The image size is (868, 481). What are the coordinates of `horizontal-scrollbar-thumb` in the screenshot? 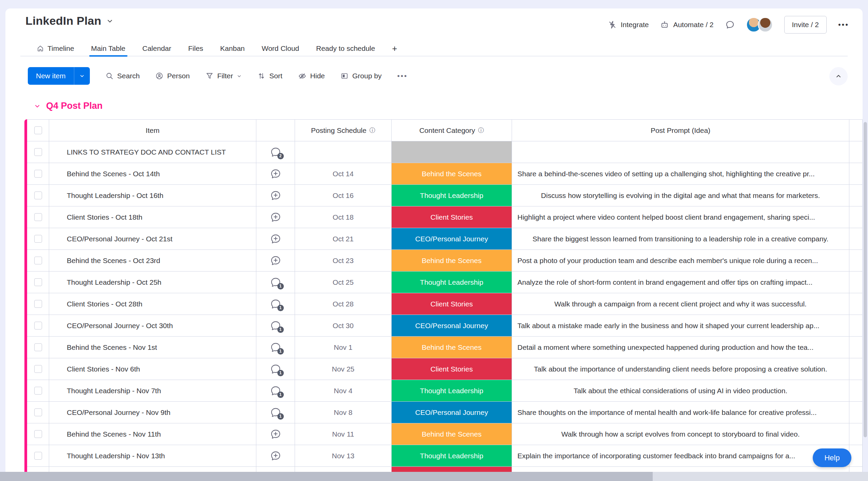 It's located at (326, 477).